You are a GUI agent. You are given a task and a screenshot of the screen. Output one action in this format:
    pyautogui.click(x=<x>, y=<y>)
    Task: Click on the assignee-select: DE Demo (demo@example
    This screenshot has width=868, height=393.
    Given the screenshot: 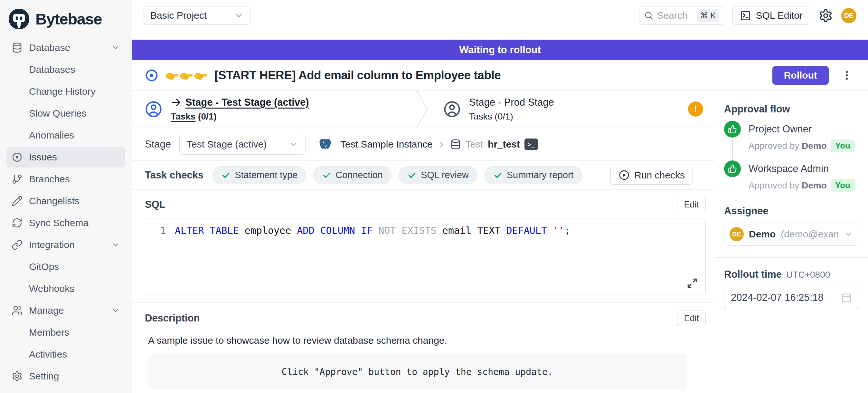 What is the action you would take?
    pyautogui.click(x=792, y=234)
    